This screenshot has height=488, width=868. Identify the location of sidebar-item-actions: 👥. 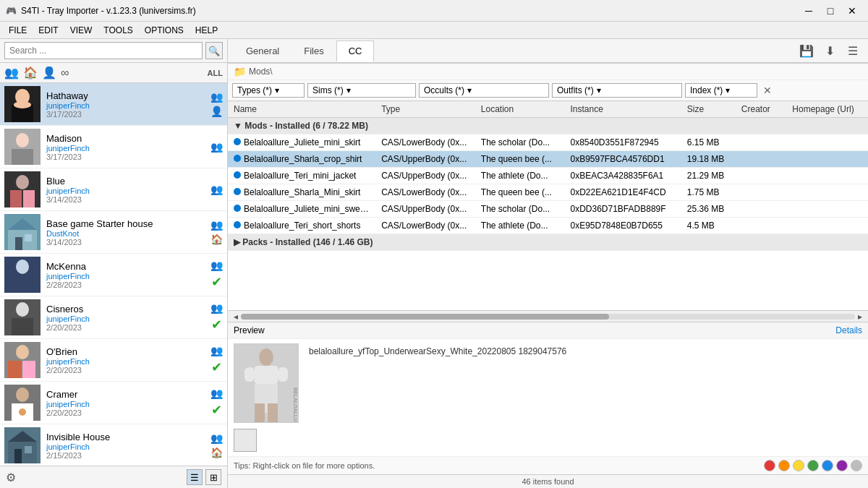
(217, 189).